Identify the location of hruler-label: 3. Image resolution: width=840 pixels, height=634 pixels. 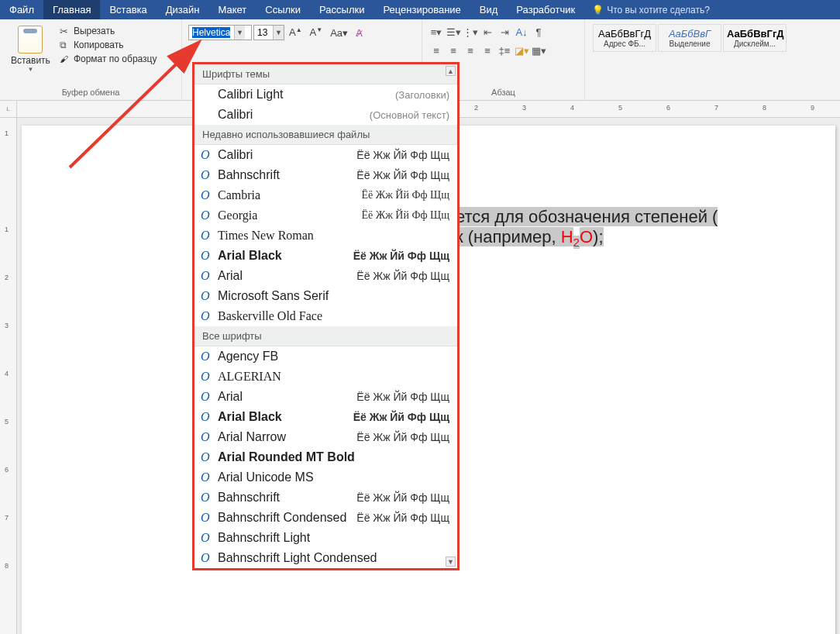
(524, 108).